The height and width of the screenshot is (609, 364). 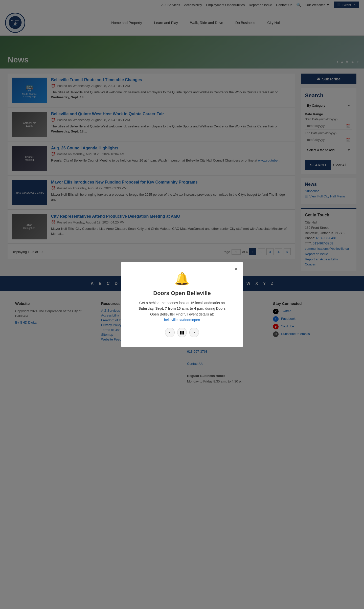 I want to click on modal-title: Doors Open Belleville, so click(x=182, y=293).